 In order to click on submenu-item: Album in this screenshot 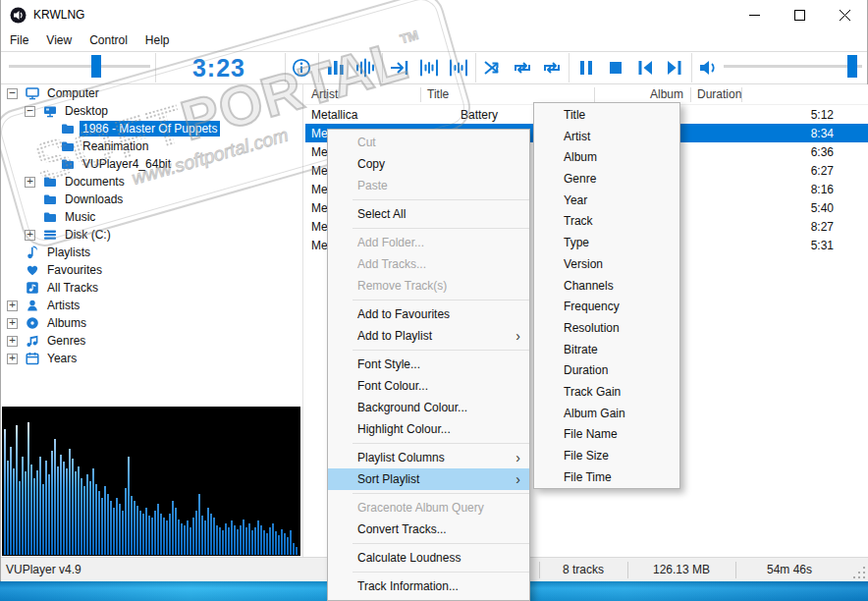, I will do `click(607, 158)`.